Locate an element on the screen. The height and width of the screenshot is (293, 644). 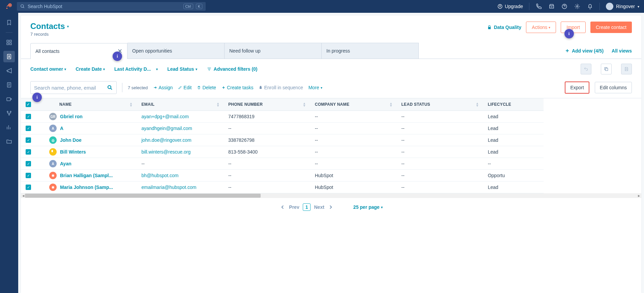
account-avatar is located at coordinates (610, 6).